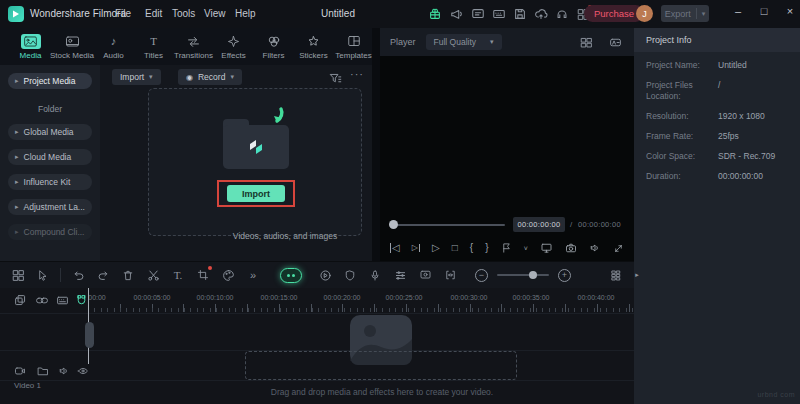 The width and height of the screenshot is (800, 404). Describe the element at coordinates (506, 248) in the screenshot. I see `marker-button` at that location.